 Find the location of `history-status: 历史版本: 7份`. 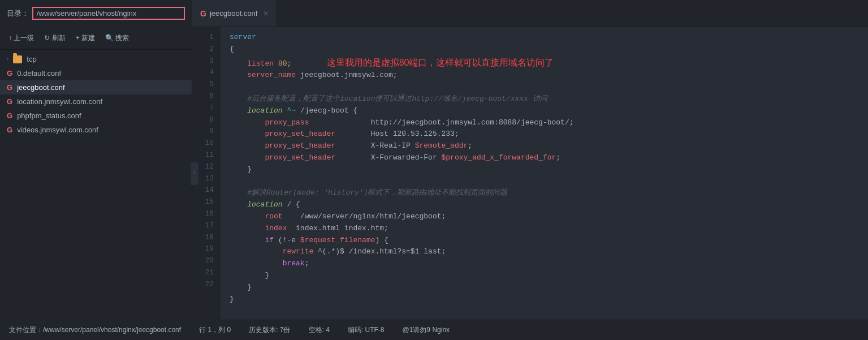

history-status: 历史版本: 7份 is located at coordinates (269, 330).